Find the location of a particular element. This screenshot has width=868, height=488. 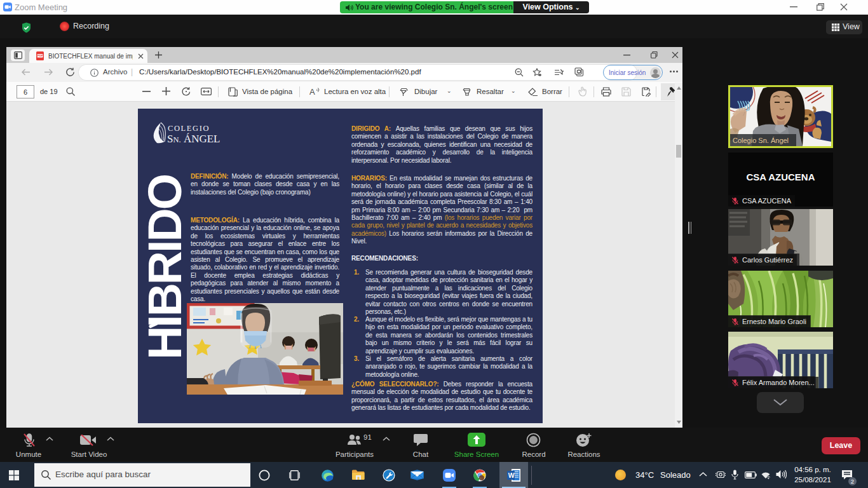

svg-text: W is located at coordinates (512, 475).